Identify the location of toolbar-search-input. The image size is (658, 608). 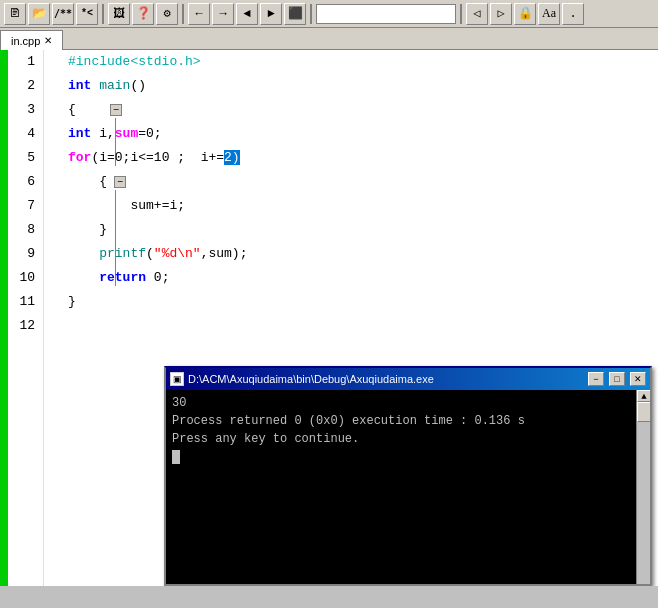
(386, 14).